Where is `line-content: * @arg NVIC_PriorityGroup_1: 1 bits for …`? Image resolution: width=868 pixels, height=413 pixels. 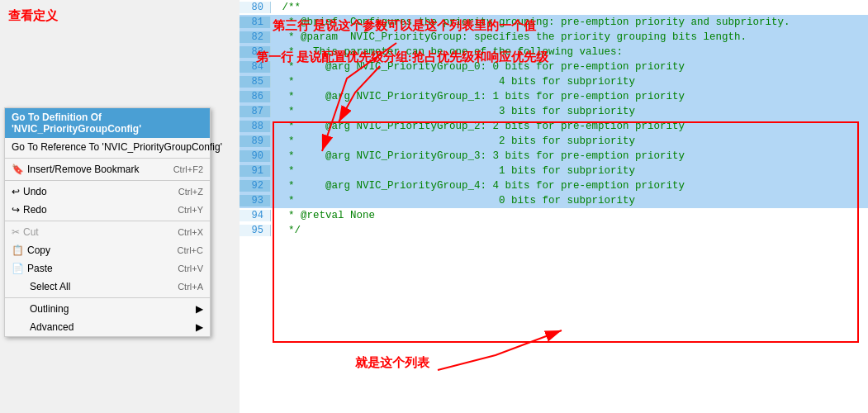 line-content: * @arg NVIC_PriorityGroup_1: 1 bits for … is located at coordinates (477, 97).